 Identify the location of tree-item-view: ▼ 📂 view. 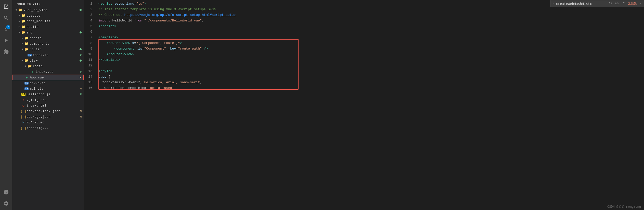
(48, 61).